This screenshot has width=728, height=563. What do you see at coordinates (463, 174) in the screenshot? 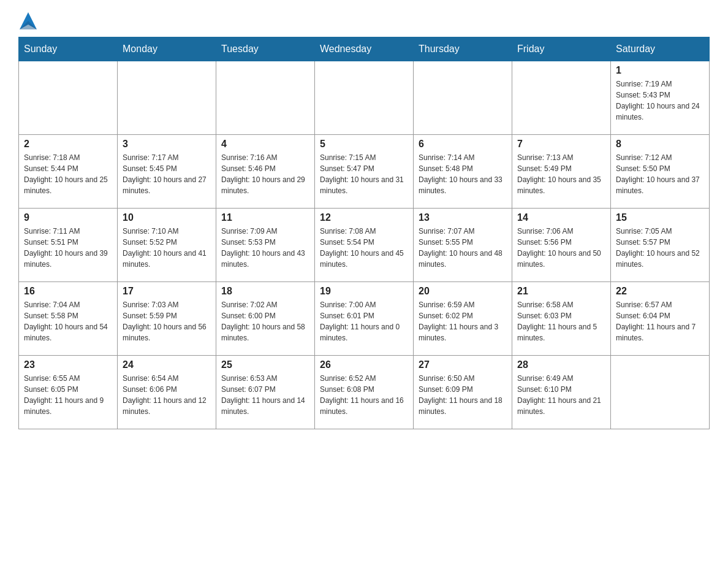
I see `day-info: Sunrise: 7:14 AM Sunset: 5:48 PM Dayligh…` at bounding box center [463, 174].